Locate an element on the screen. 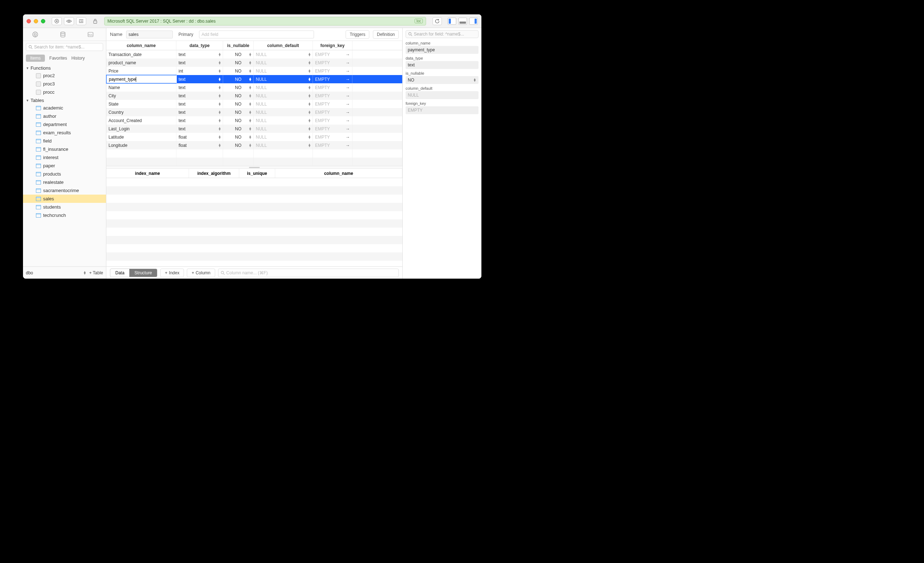 The image size is (924, 563). col-header-name: column_name is located at coordinates (141, 45).